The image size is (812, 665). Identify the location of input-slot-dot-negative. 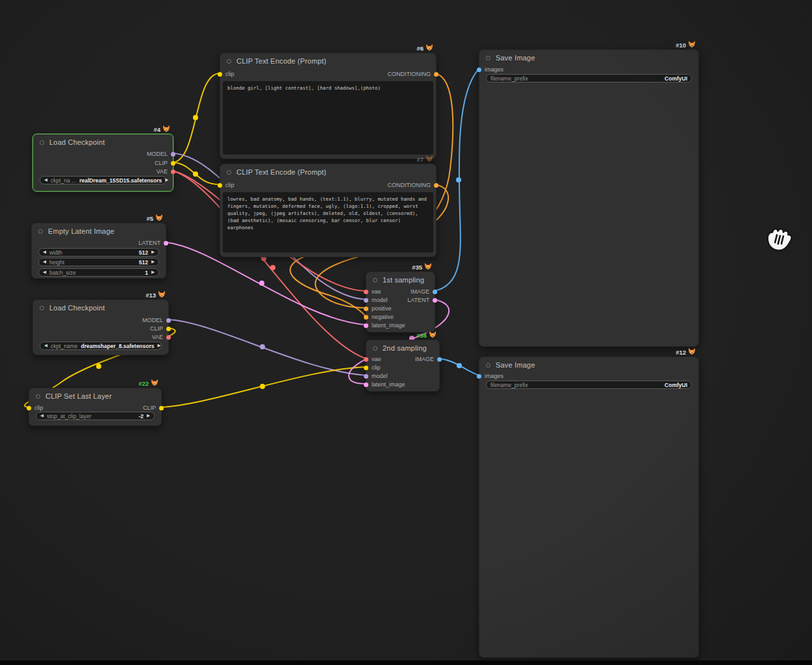
(366, 317).